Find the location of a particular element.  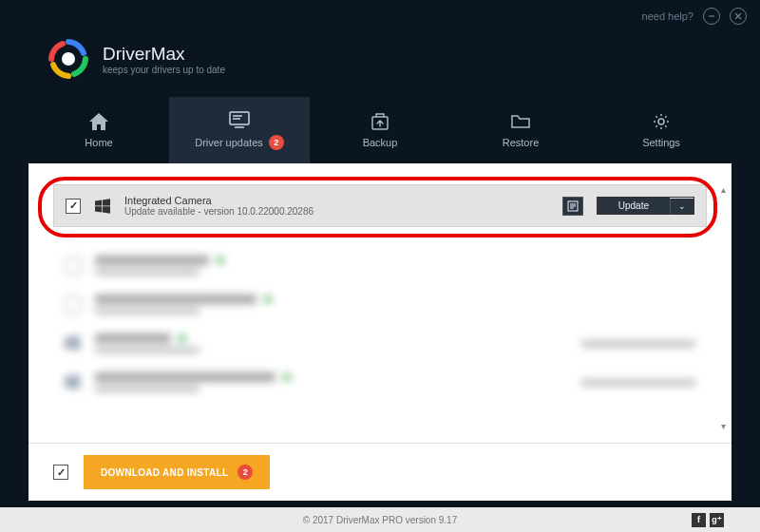

download-install-button: DOWNLOAD AND INSTALL 2 is located at coordinates (177, 472).